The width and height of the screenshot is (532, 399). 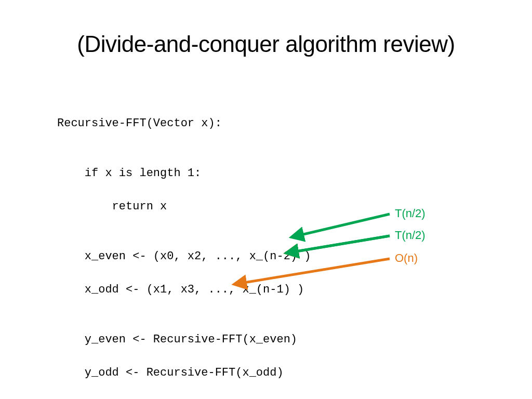 I want to click on arrow-green-2b, so click(x=343, y=244).